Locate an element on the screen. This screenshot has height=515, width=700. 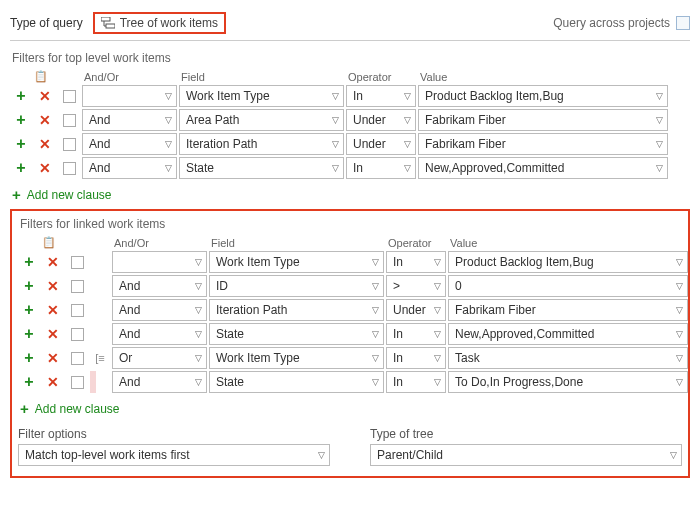
add-new-clause-linked: + Add new clause is located at coordinates (351, 408).